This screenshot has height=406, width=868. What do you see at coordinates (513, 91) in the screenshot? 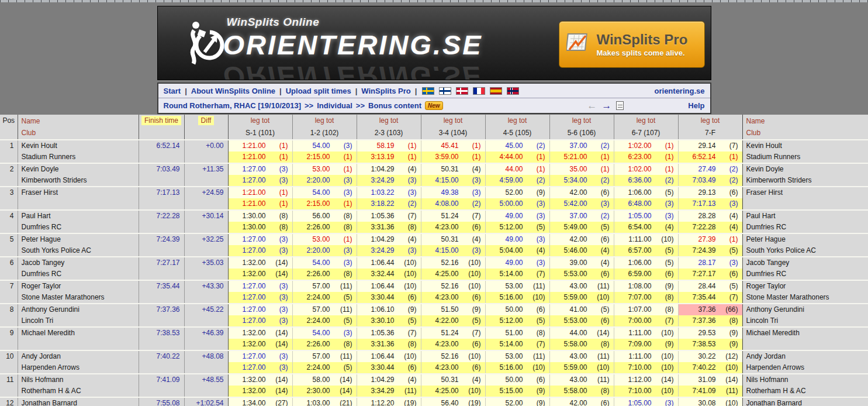
I see `flag-norway-icon` at bounding box center [513, 91].